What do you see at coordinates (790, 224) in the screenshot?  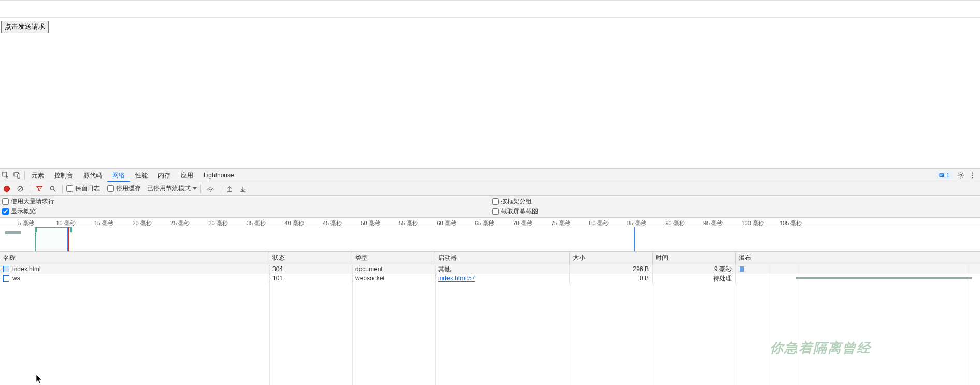 I see `timeline-tick: 105 毫秒` at bounding box center [790, 224].